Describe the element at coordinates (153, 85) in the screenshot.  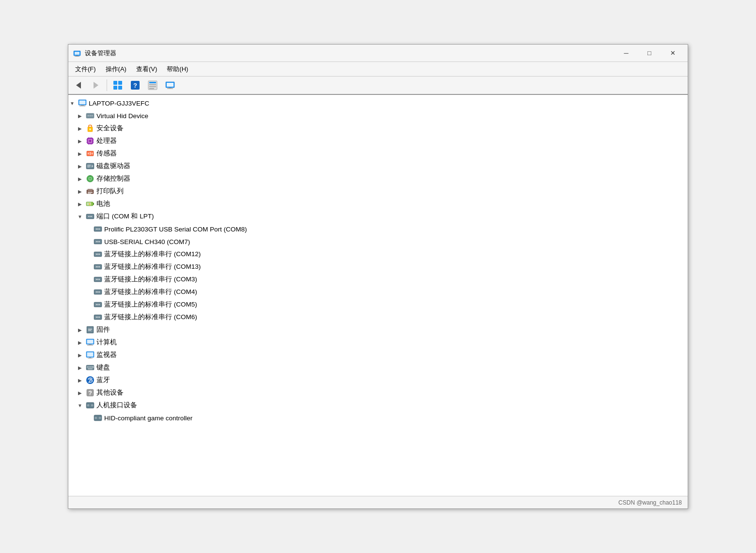
I see `properties-list-button` at that location.